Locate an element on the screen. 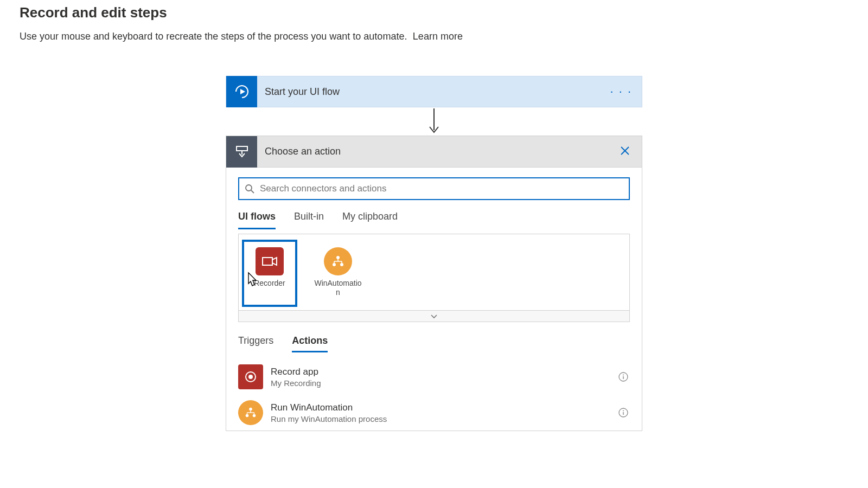 Image resolution: width=868 pixels, height=488 pixels. choose-action-title: Choose an action is located at coordinates (433, 152).